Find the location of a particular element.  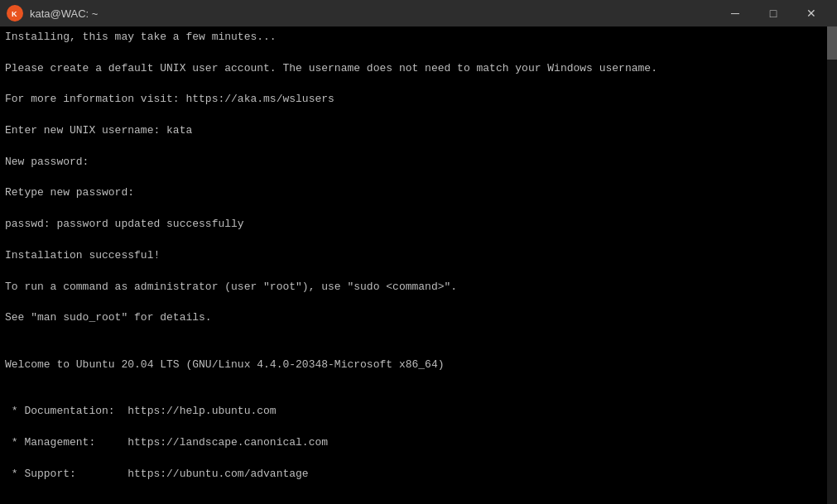

scrollbar-thumb is located at coordinates (832, 43).